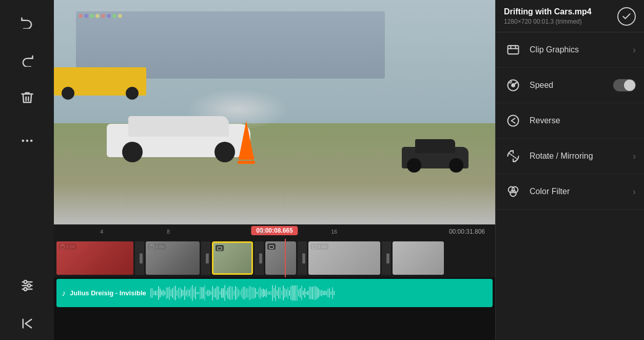  What do you see at coordinates (220, 248) in the screenshot?
I see `clip-3-icon` at bounding box center [220, 248].